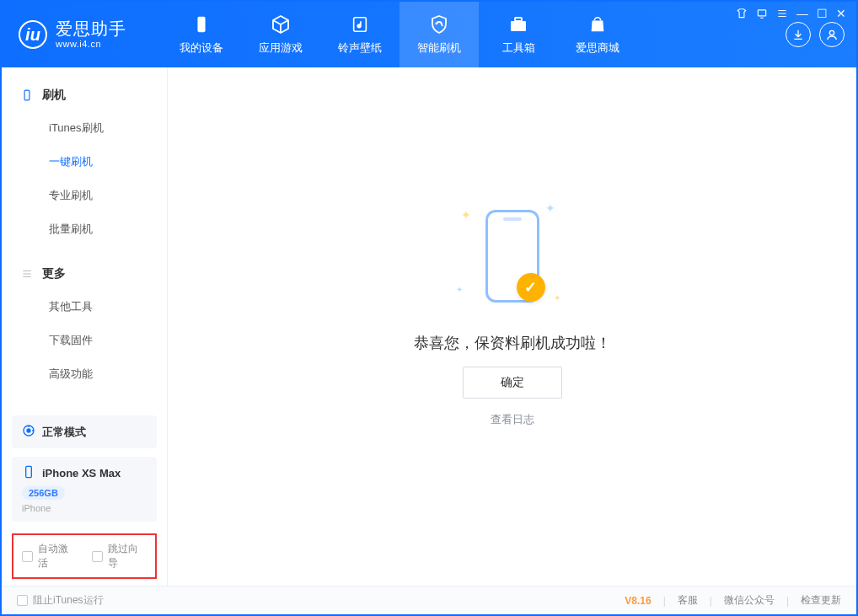 The height and width of the screenshot is (616, 858). I want to click on maximize-button: ☐, so click(823, 13).